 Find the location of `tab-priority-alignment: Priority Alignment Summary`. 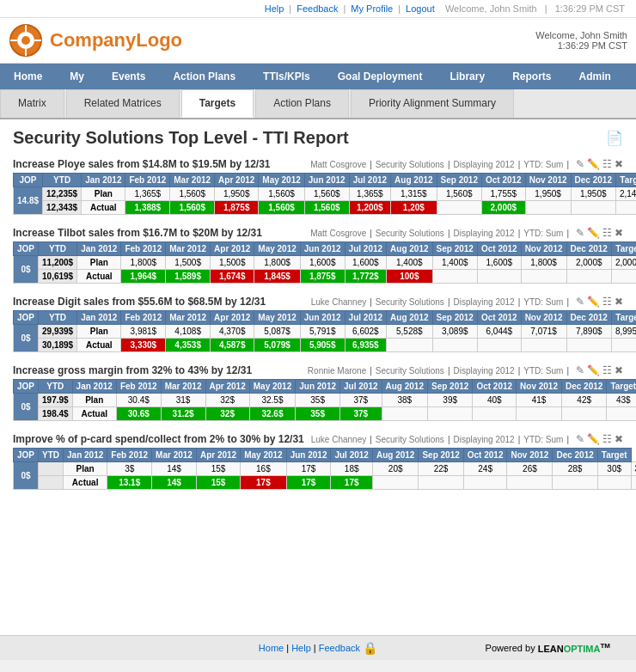

tab-priority-alignment: Priority Alignment Summary is located at coordinates (432, 103).